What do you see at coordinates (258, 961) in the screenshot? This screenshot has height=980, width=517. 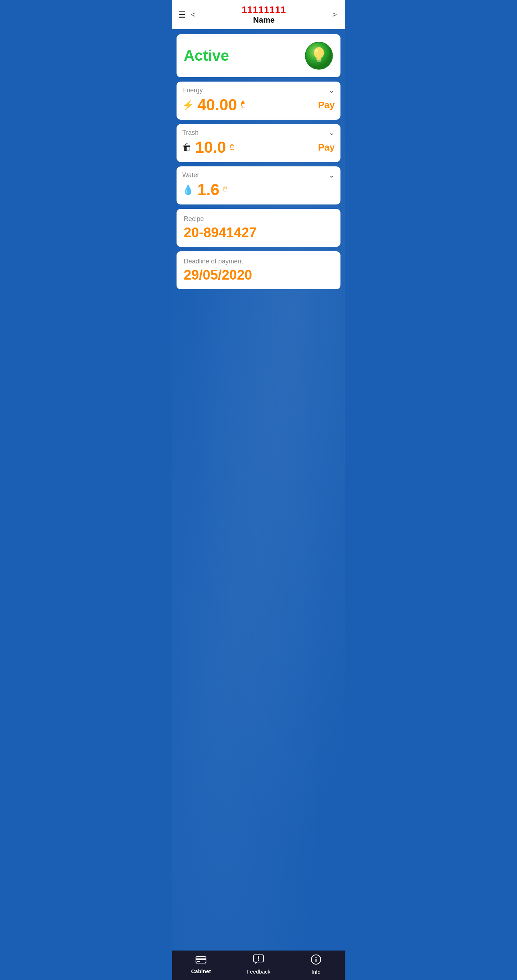 I see `feedback-icon` at bounding box center [258, 961].